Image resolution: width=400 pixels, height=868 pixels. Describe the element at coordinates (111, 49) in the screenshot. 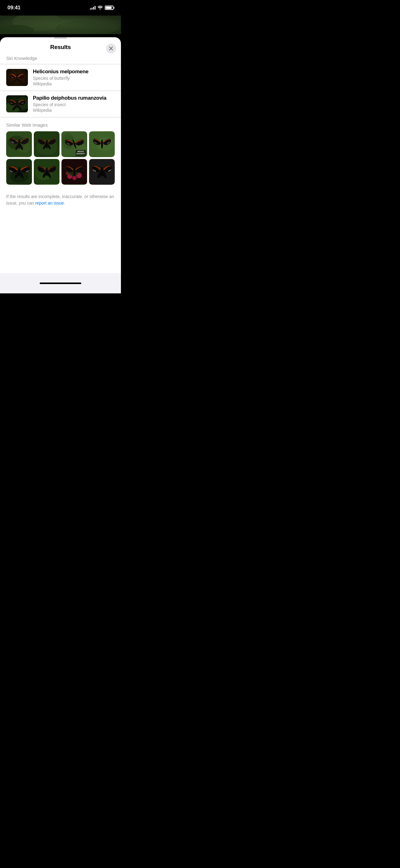

I see `close-button` at that location.